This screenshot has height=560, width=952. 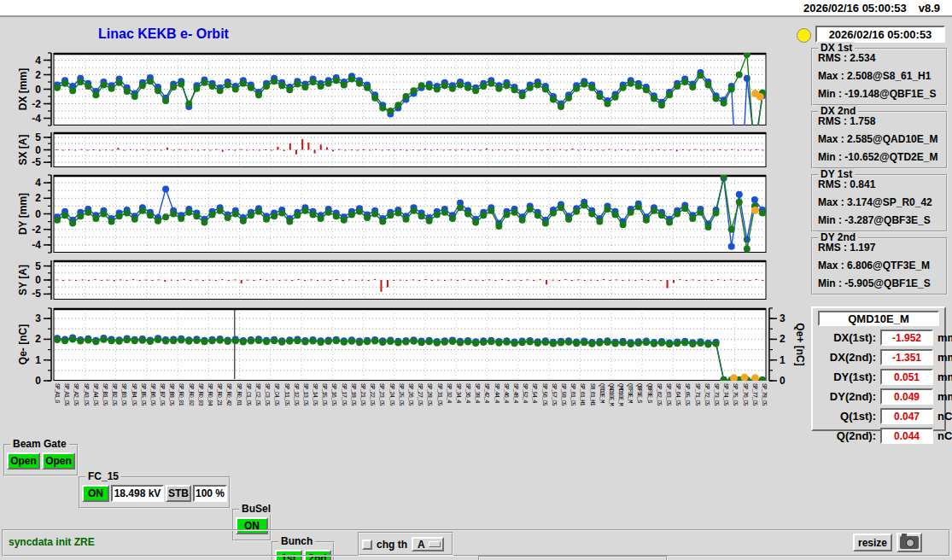 I want to click on monitor-row-label: DX(1st):, so click(x=846, y=338).